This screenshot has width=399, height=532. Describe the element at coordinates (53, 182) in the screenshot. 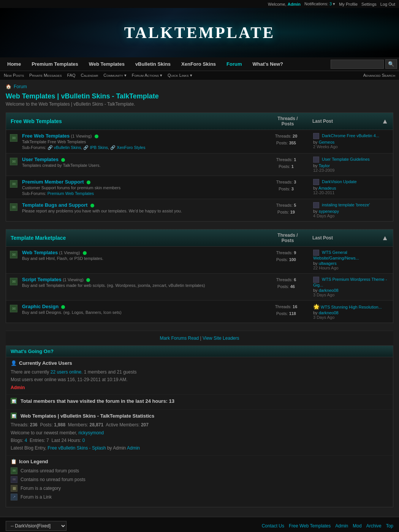

I see `forum-name-link: Premium Member Support` at that location.